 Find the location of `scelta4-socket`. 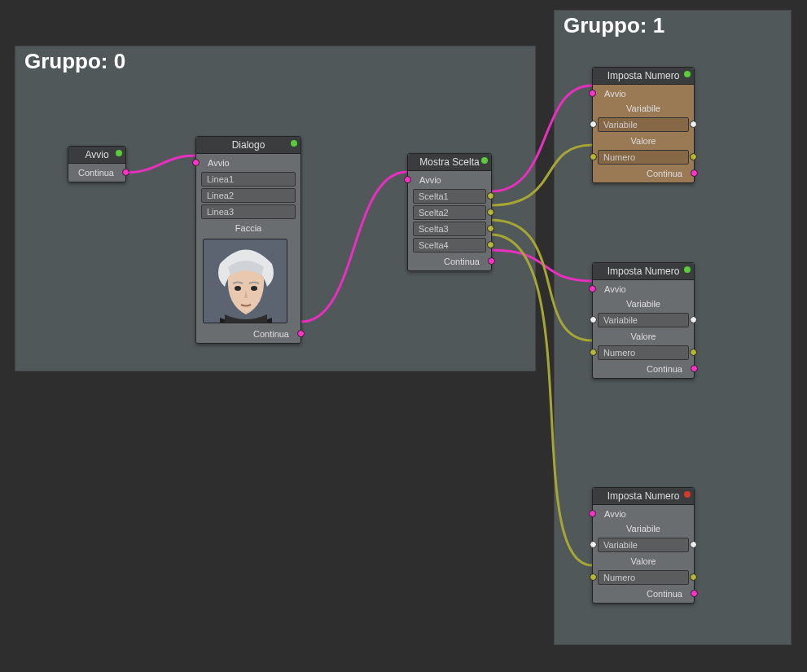

scelta4-socket is located at coordinates (490, 244).